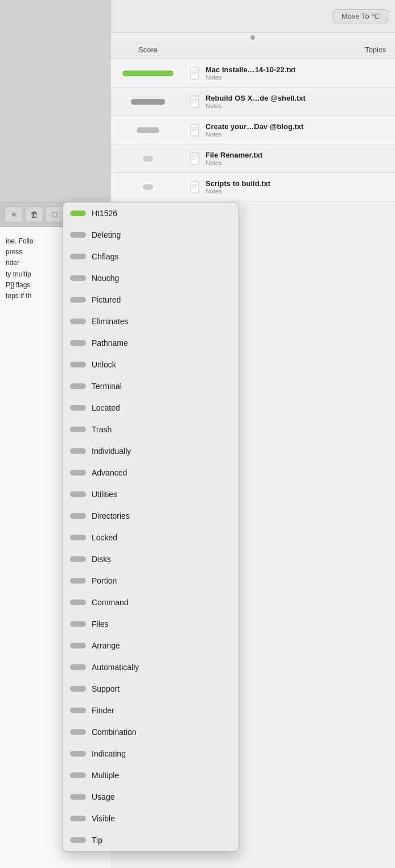 The image size is (395, 868). I want to click on note-text: File Renamer.txtNotes, so click(234, 158).